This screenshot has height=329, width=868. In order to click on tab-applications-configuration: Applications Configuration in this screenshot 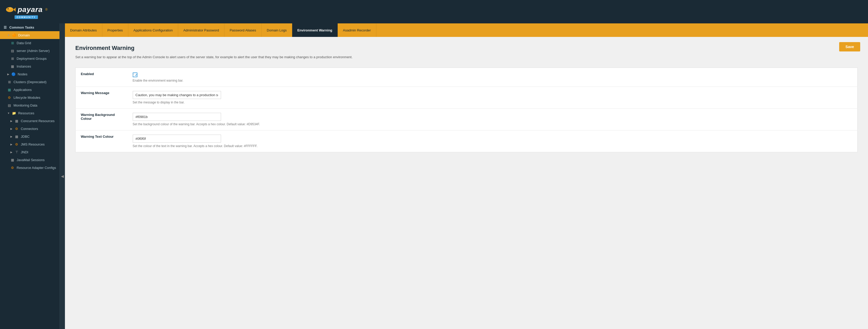, I will do `click(153, 30)`.